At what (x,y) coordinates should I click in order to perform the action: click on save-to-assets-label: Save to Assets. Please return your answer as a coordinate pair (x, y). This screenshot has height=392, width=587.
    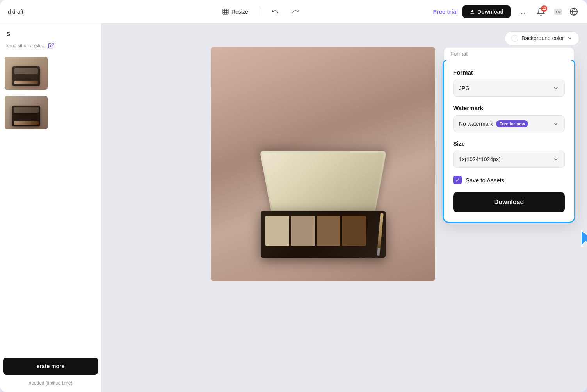
    Looking at the image, I should click on (485, 180).